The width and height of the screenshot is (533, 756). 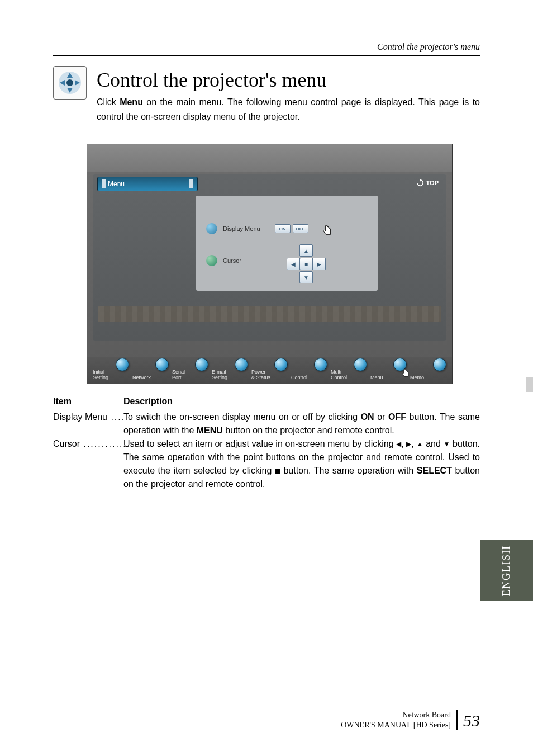 What do you see at coordinates (266, 424) in the screenshot?
I see `table-row: Display Menu ....To switch the on-screen…` at bounding box center [266, 424].